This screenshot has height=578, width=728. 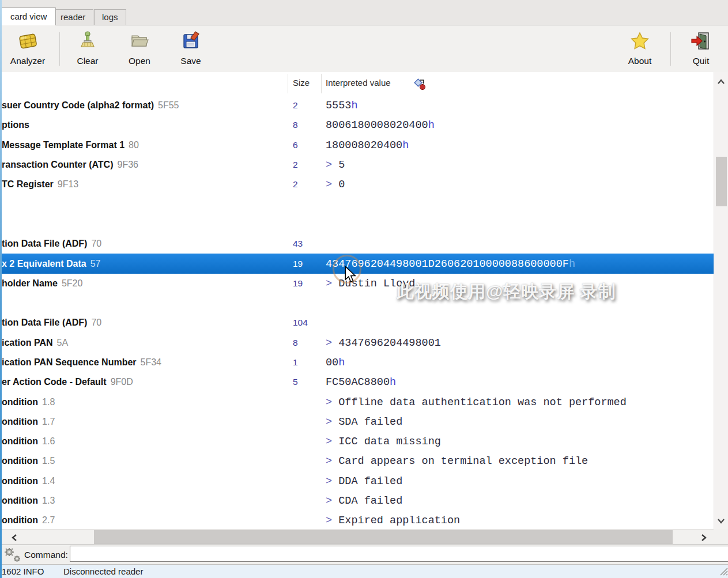 I want to click on scroll-up-icon, so click(x=721, y=82).